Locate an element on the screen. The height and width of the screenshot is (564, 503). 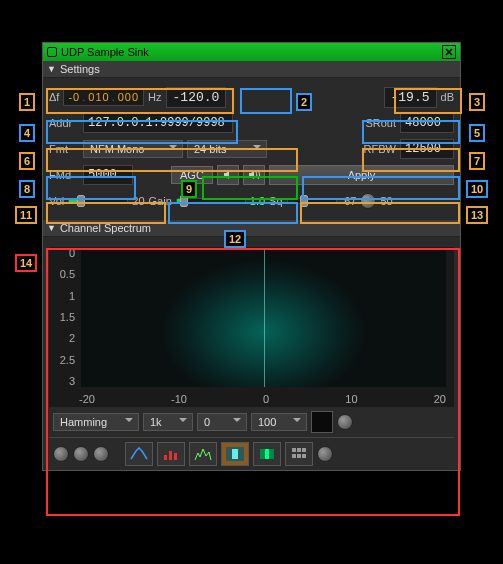
annot-14: 14 is located at coordinates (26, 263).